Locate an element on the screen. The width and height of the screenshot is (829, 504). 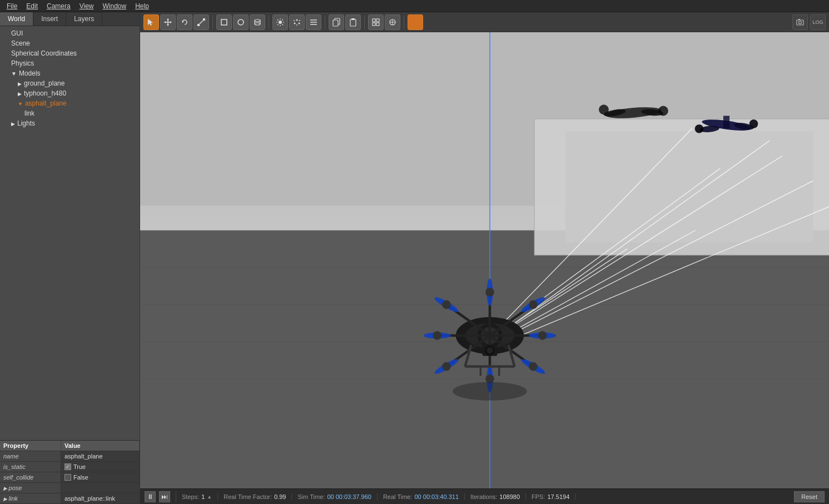
tree-asphalt-plane: ▼asphalt_plane is located at coordinates (70, 103).